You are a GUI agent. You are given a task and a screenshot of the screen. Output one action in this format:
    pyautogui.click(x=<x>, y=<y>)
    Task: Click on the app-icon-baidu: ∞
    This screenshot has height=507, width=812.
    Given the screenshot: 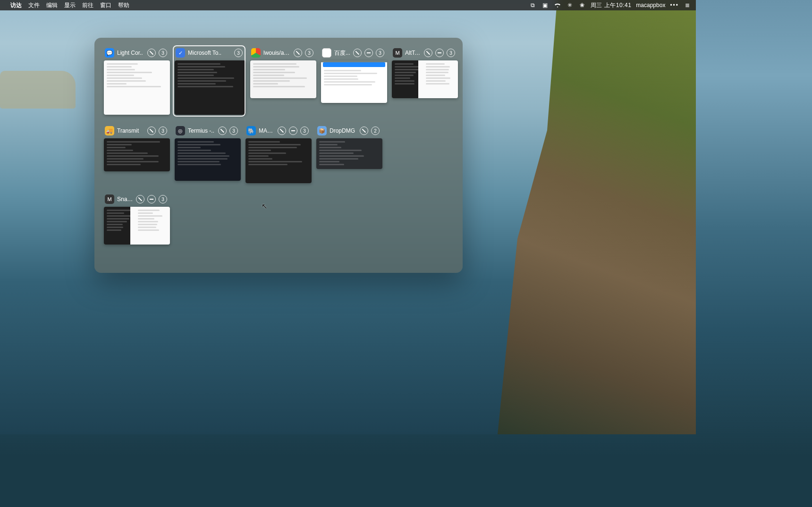 What is the action you would take?
    pyautogui.click(x=327, y=53)
    